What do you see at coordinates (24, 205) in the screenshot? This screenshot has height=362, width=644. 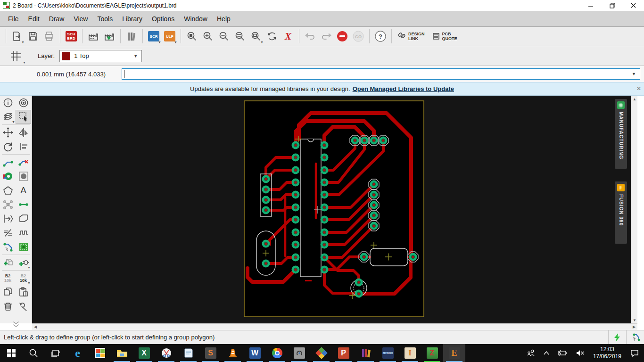 I see `signal-tool` at bounding box center [24, 205].